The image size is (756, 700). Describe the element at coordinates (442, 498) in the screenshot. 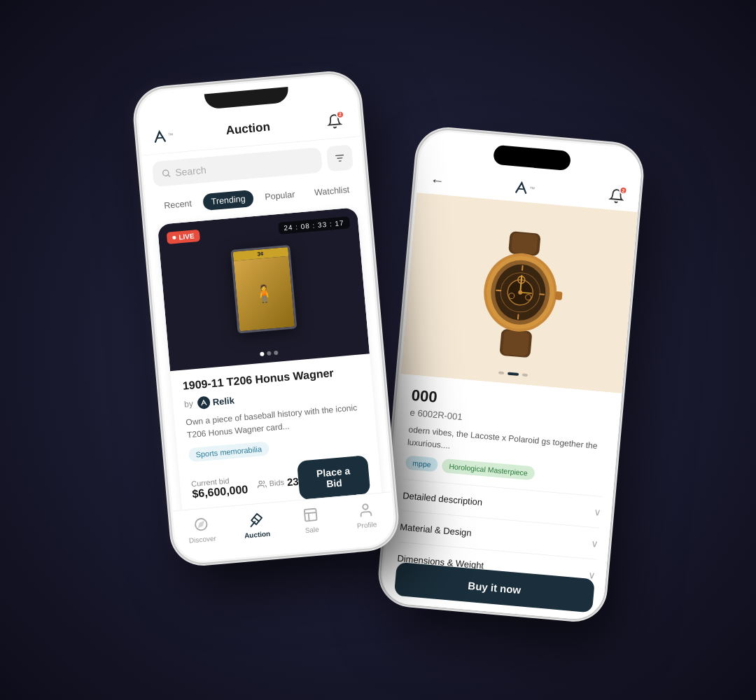

I see `accordion-label-1: Detailed description` at that location.